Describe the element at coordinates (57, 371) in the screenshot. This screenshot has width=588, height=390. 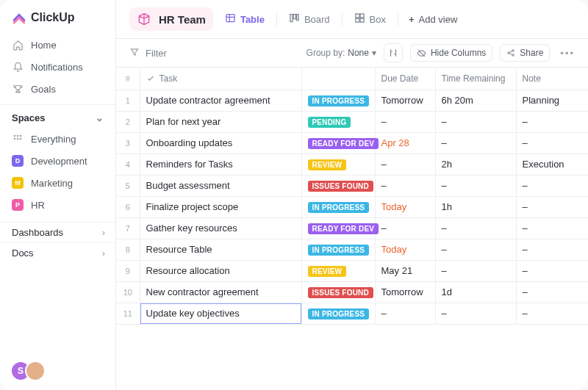
I see `member-avatars: S` at that location.